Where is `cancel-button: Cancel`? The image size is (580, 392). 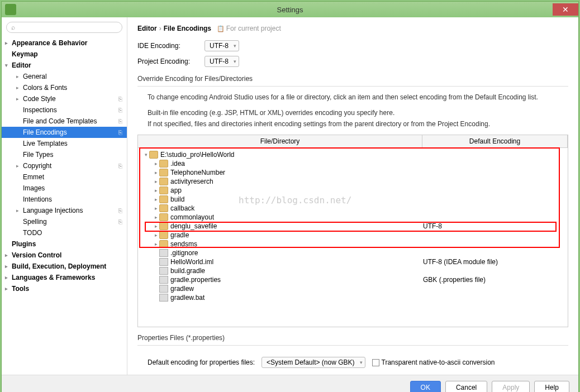
cancel-button: Cancel is located at coordinates (466, 386).